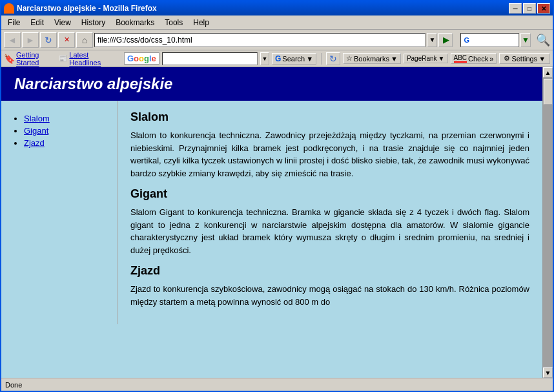 Image resolution: width=554 pixels, height=392 pixels. Describe the element at coordinates (87, 8) in the screenshot. I see `window-title: Narciarstwo alpejskie - Mozilla Firefox` at that location.